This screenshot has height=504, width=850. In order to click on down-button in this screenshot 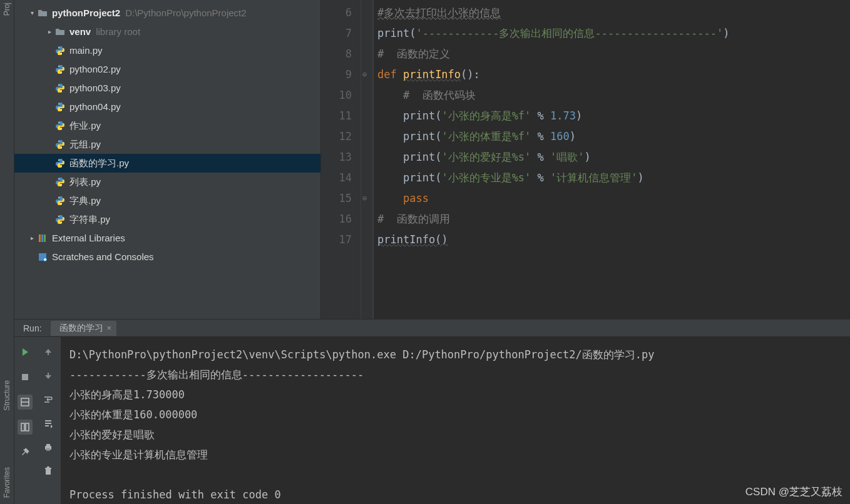, I will do `click(48, 376)`.